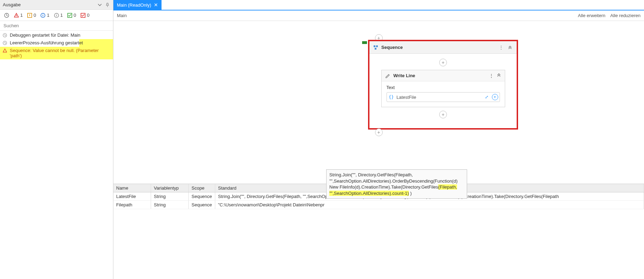 The width and height of the screenshot is (644, 279). I want to click on breadcrumb-bar: Main Alle erweitern Alle reduzieren, so click(379, 16).